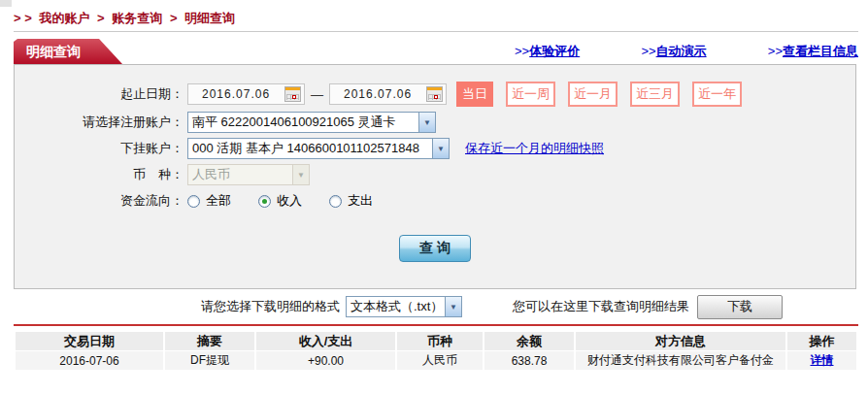  What do you see at coordinates (435, 248) in the screenshot?
I see `query-button: 查 询` at bounding box center [435, 248].